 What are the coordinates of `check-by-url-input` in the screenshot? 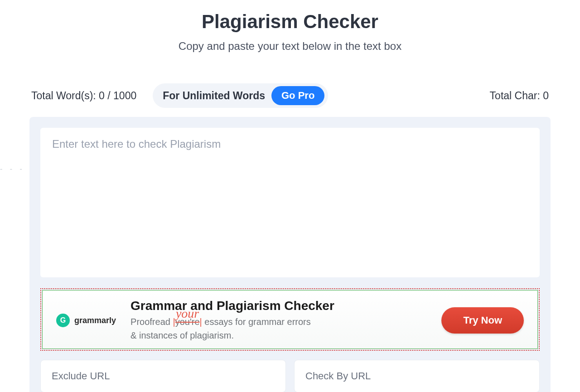 It's located at (417, 376).